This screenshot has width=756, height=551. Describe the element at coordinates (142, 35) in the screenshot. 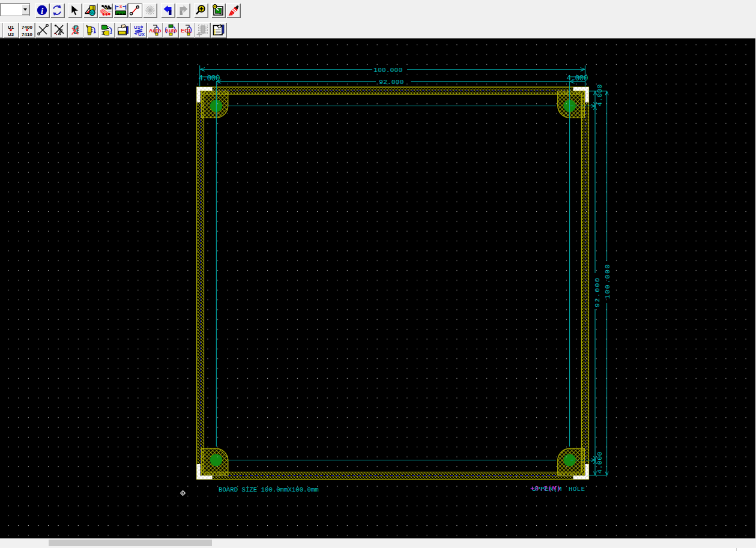

I see `svg-text: UX` at that location.